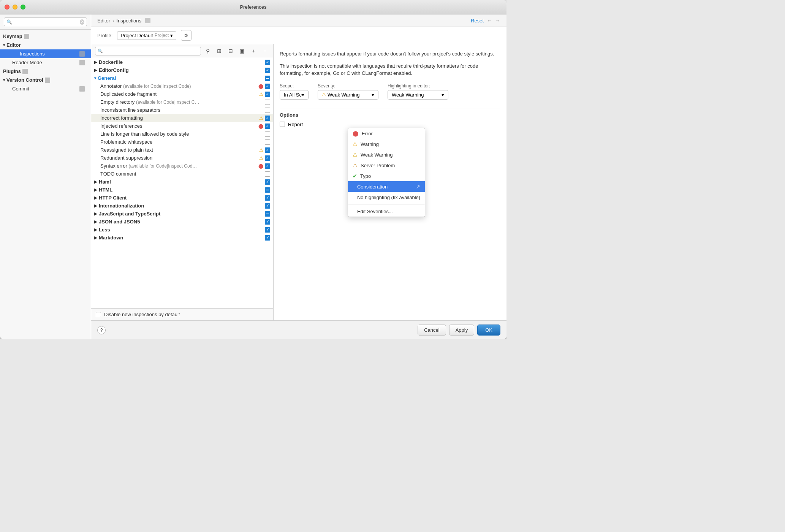  What do you see at coordinates (182, 190) in the screenshot?
I see `tree-group-html: ▶ HTML` at bounding box center [182, 190].